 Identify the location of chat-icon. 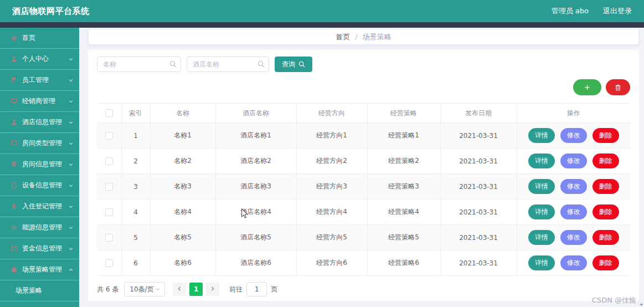
(14, 144).